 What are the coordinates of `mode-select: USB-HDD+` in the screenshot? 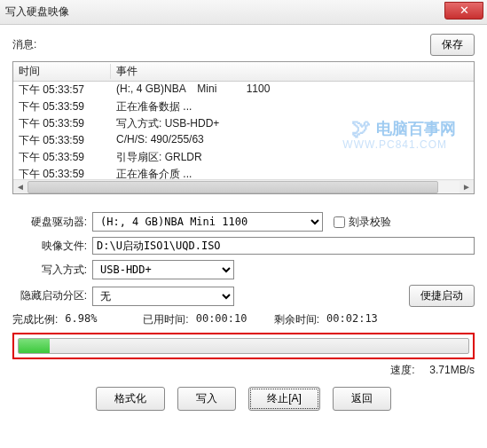 It's located at (163, 270).